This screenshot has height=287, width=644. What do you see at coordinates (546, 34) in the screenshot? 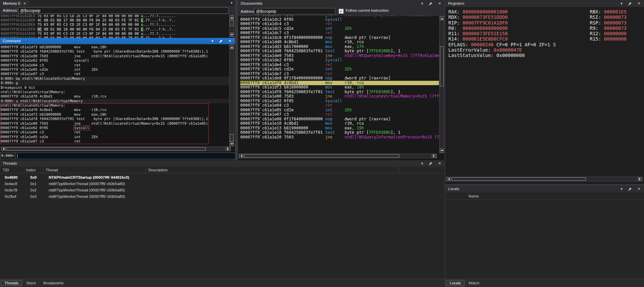
I see `register-row: R11: 00000073FE51E158 R12: 00000000` at bounding box center [546, 34].